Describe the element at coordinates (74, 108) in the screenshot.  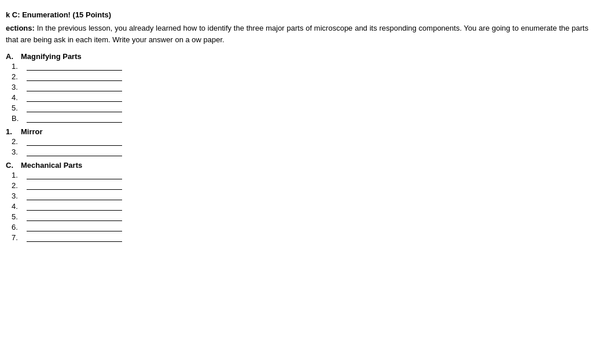
I see `item-a5-blank` at that location.